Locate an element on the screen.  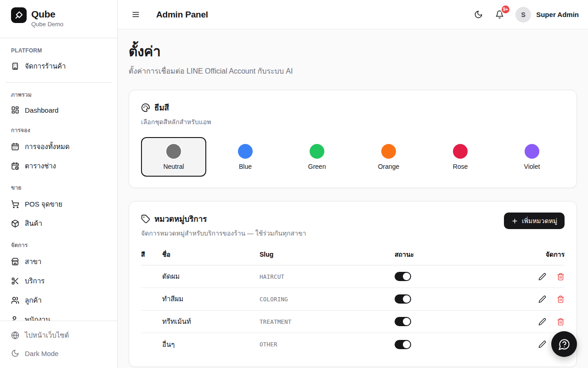
moon-icon is located at coordinates (15, 353).